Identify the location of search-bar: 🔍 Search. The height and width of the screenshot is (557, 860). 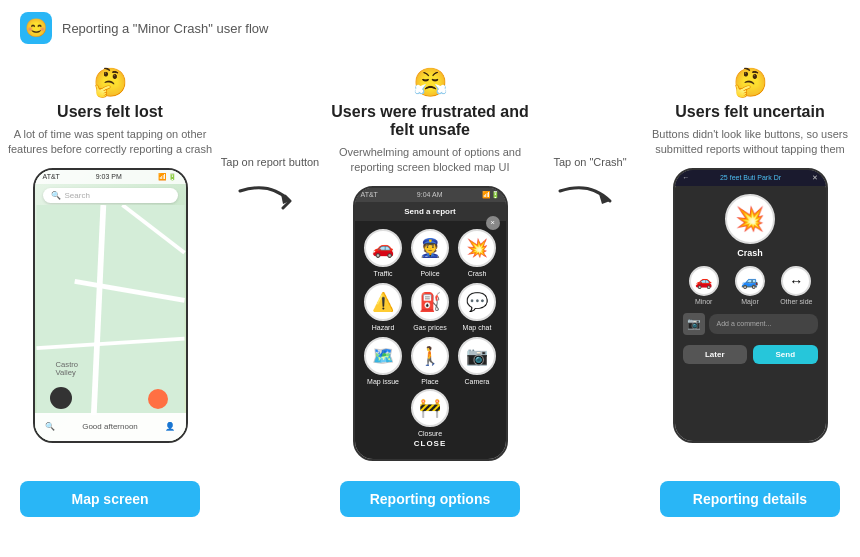
(110, 196).